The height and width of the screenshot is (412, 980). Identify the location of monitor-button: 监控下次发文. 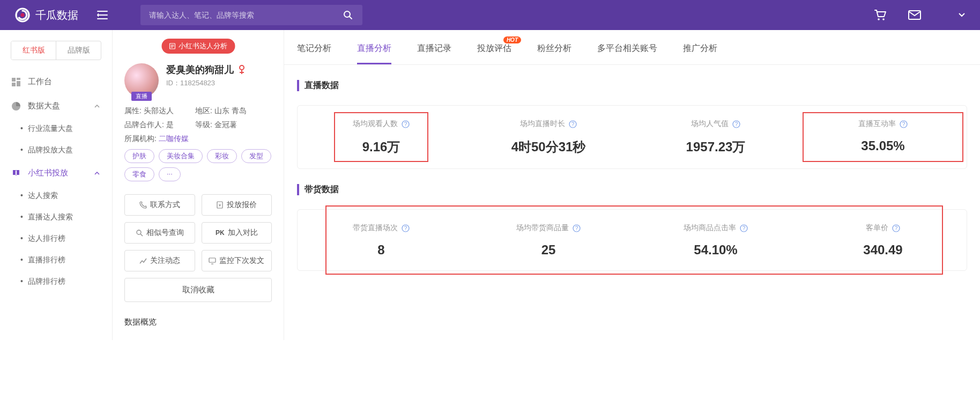
(237, 261).